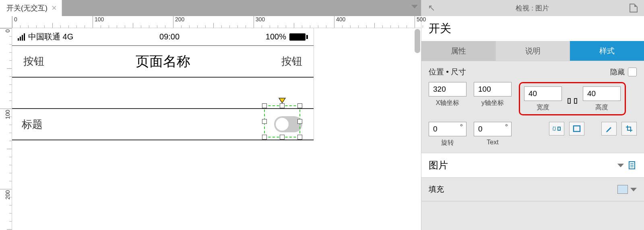  Describe the element at coordinates (533, 165) in the screenshot. I see `image-section: 图片` at that location.